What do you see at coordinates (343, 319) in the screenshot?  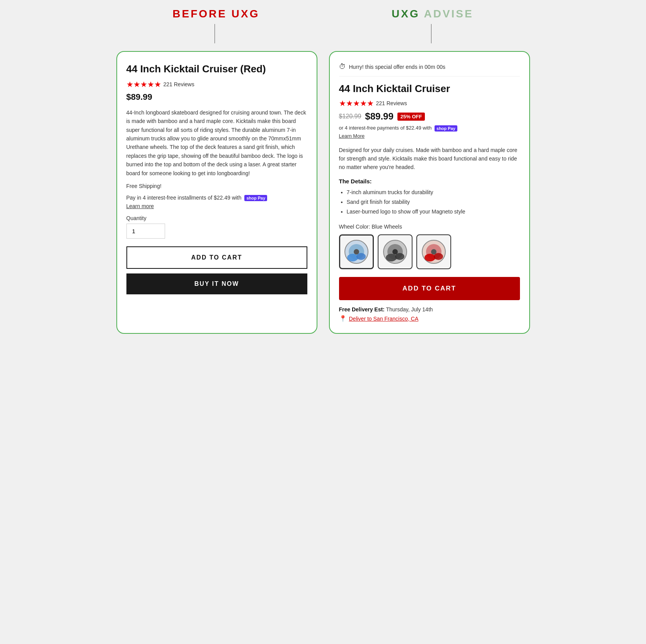 I see `pin-icon: 📍` at bounding box center [343, 319].